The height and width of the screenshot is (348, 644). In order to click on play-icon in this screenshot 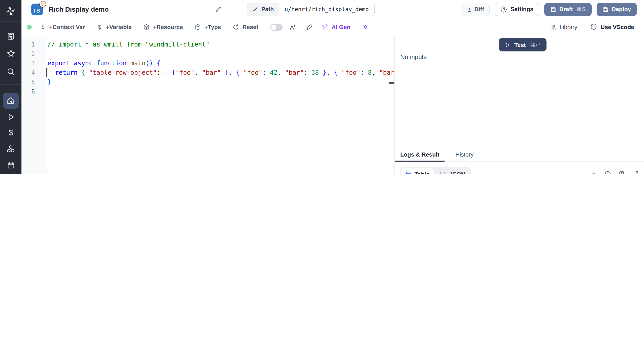, I will do `click(508, 45)`.